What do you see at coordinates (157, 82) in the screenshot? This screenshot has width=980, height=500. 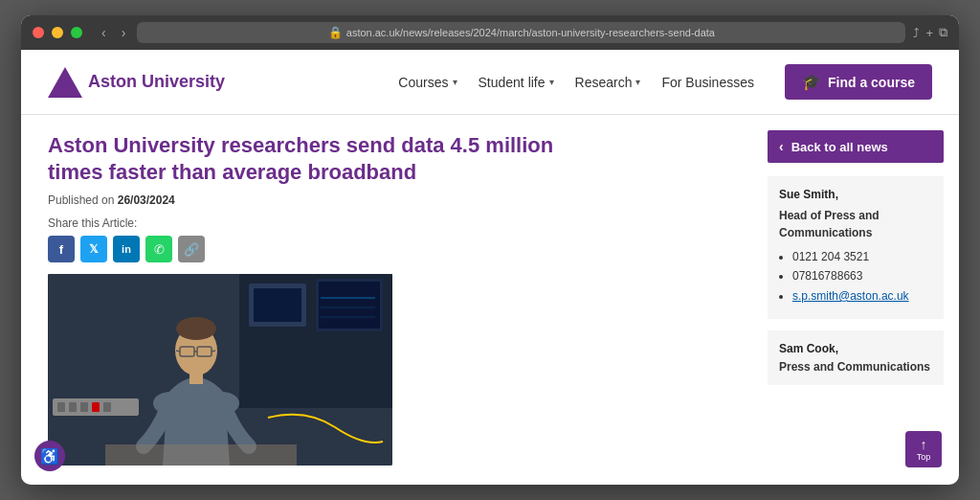 I see `university-name: Aston University` at bounding box center [157, 82].